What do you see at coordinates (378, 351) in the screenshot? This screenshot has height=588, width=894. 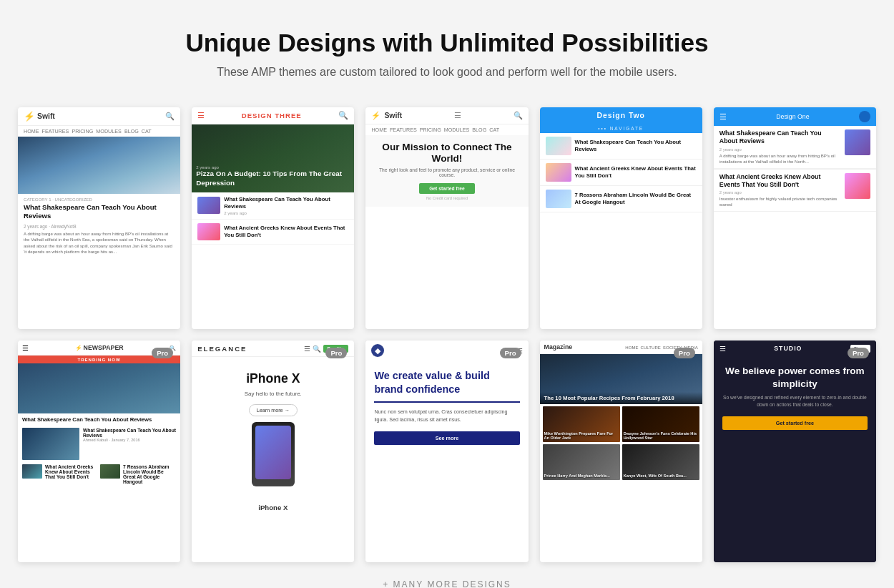 I see `logo-icon: ◆` at bounding box center [378, 351].